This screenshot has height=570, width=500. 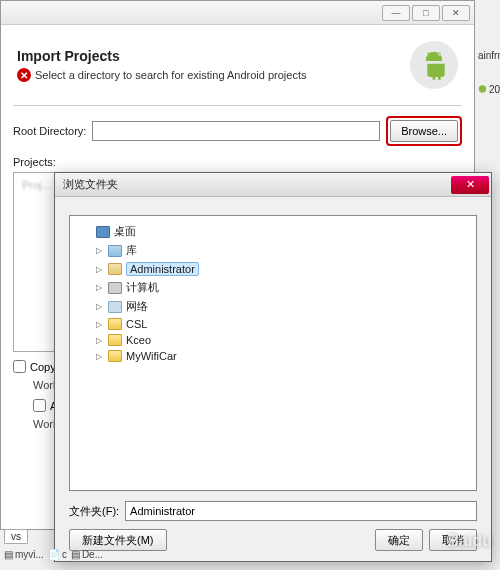 I want to click on divider, so click(x=238, y=106).